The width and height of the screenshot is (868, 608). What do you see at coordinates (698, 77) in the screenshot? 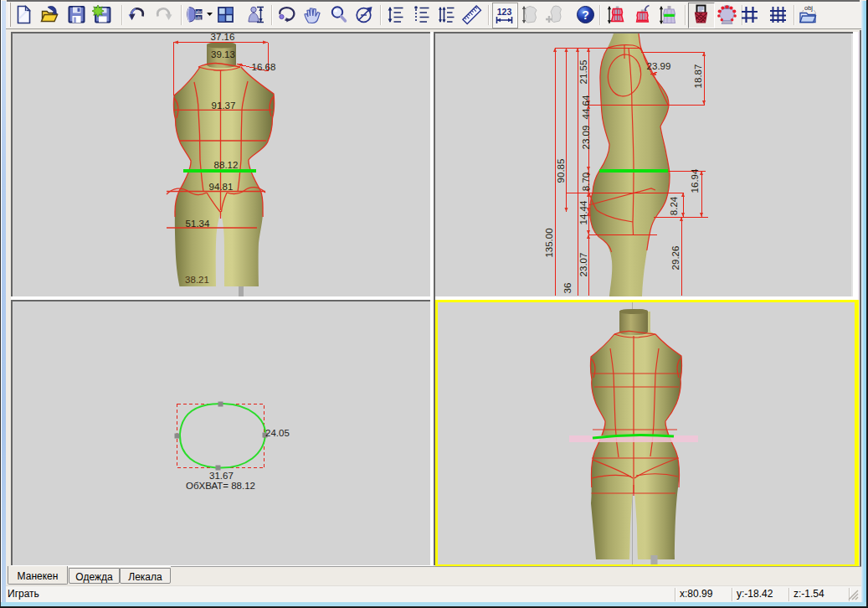
I see `svg-text: 18.87` at bounding box center [698, 77].